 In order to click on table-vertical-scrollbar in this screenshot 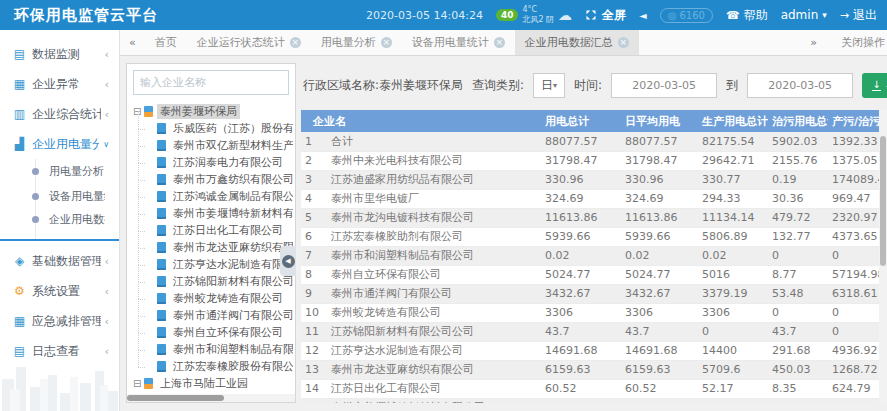, I will do `click(883, 256)`.